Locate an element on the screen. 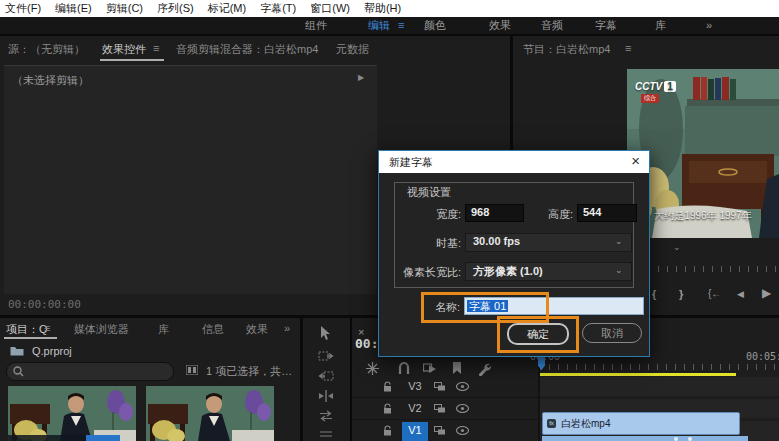  workspace-tab-color: 颜色 is located at coordinates (435, 26).